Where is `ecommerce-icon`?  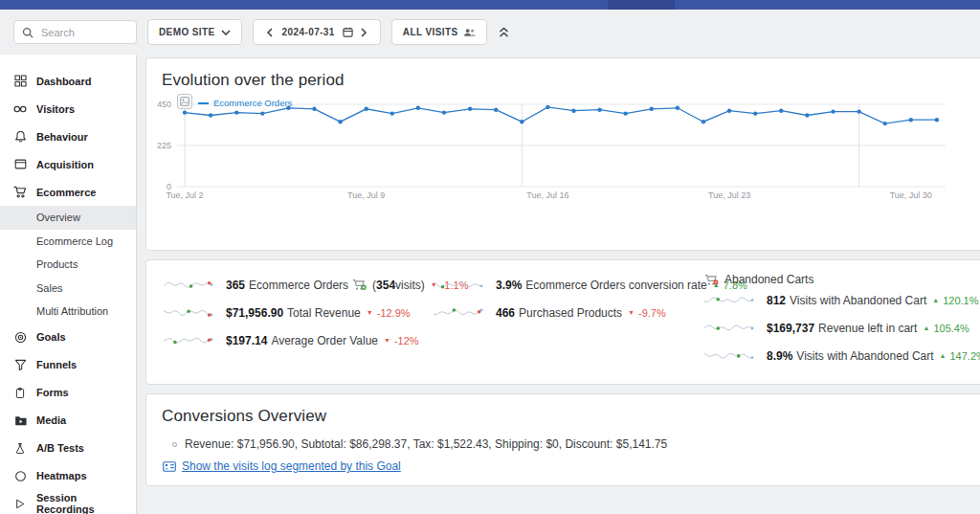 ecommerce-icon is located at coordinates (20, 192).